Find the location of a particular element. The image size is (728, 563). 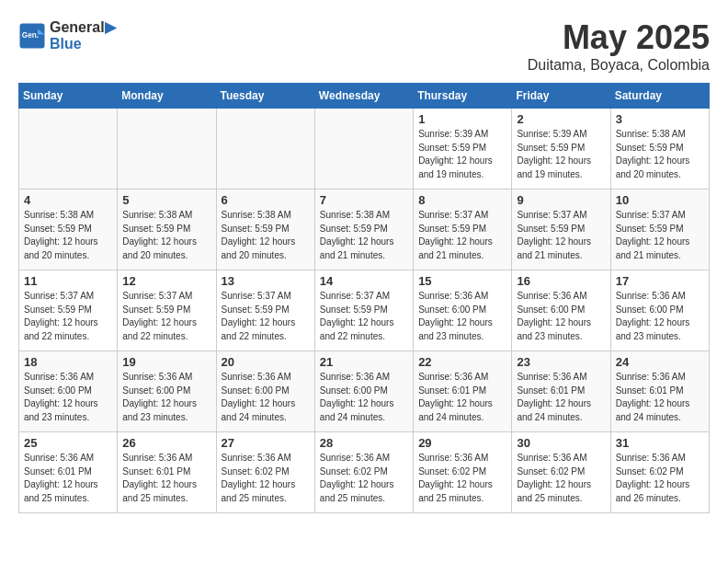

weekday-header-friday: Friday is located at coordinates (561, 96).